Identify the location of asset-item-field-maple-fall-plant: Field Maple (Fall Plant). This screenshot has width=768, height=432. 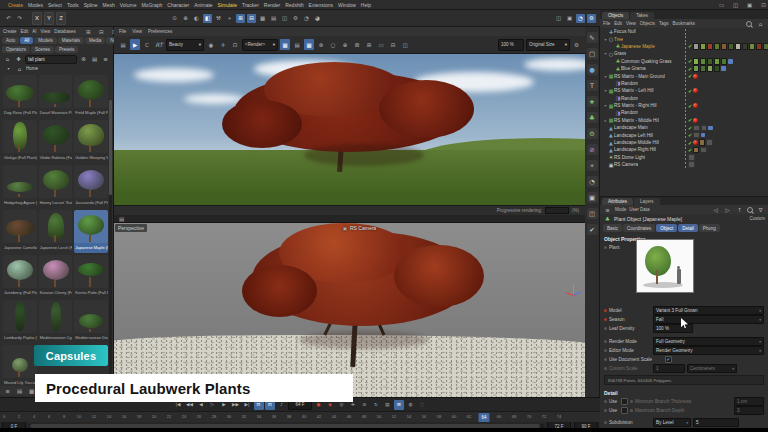
(91, 96).